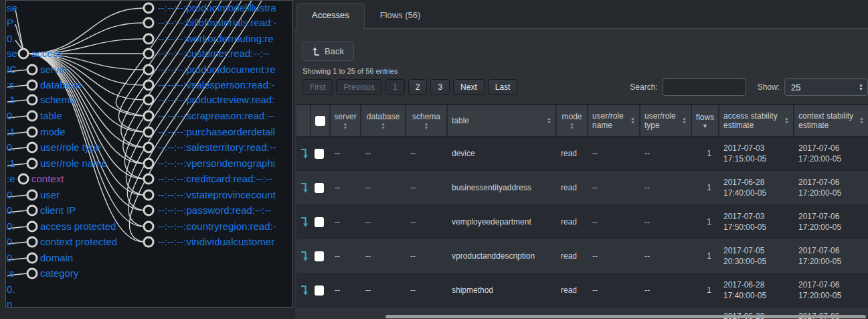  Describe the element at coordinates (32, 227) in the screenshot. I see `graph-node-access-protected` at that location.